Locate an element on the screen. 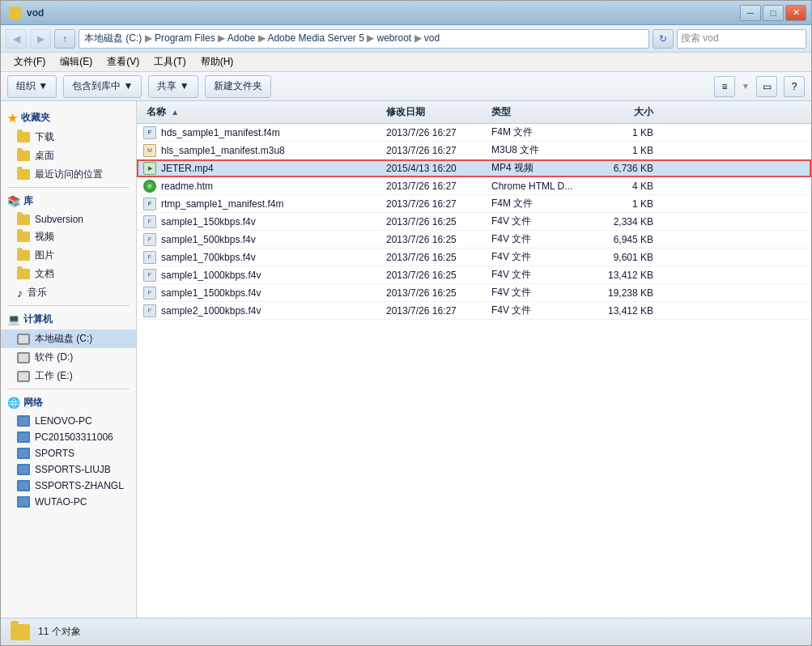  column-header-name: 名称 ▲ is located at coordinates (265, 112).